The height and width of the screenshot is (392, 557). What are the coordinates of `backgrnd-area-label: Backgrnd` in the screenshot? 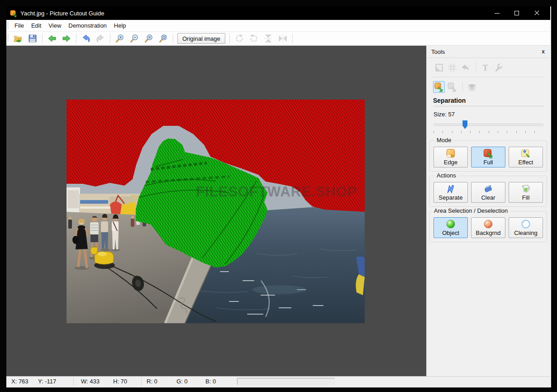 It's located at (489, 233).